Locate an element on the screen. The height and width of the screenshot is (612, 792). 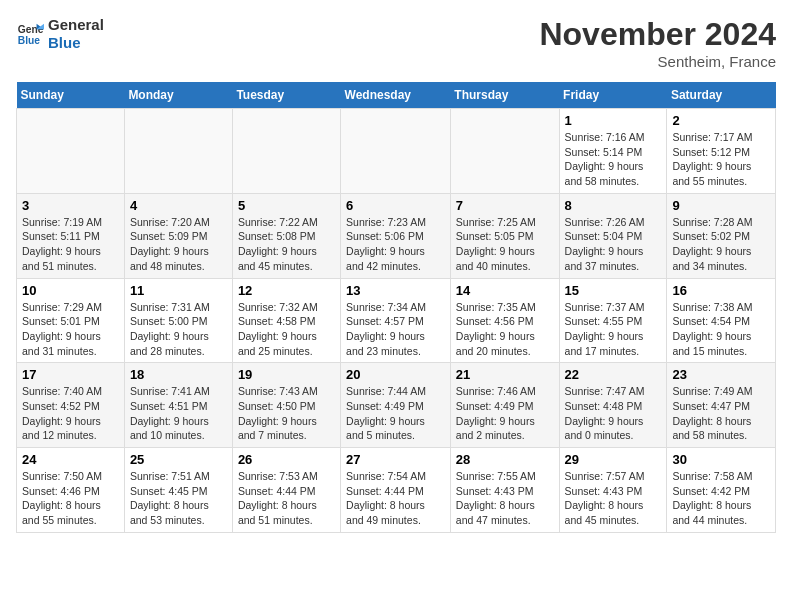
calendar-cell: 19Sunrise: 7:43 AM Sunset: 4:50 PM Dayli… is located at coordinates (286, 406).